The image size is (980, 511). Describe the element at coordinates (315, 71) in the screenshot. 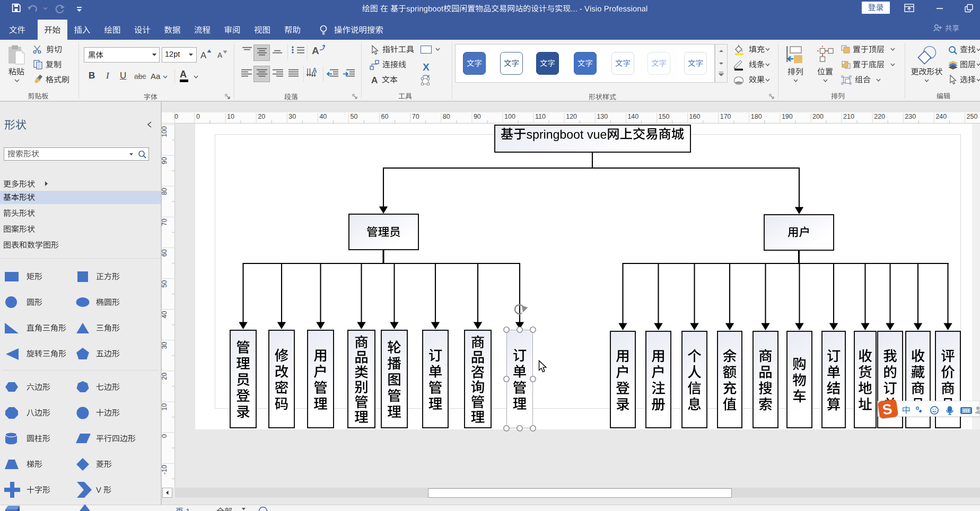

I see `svg-text: A` at that location.